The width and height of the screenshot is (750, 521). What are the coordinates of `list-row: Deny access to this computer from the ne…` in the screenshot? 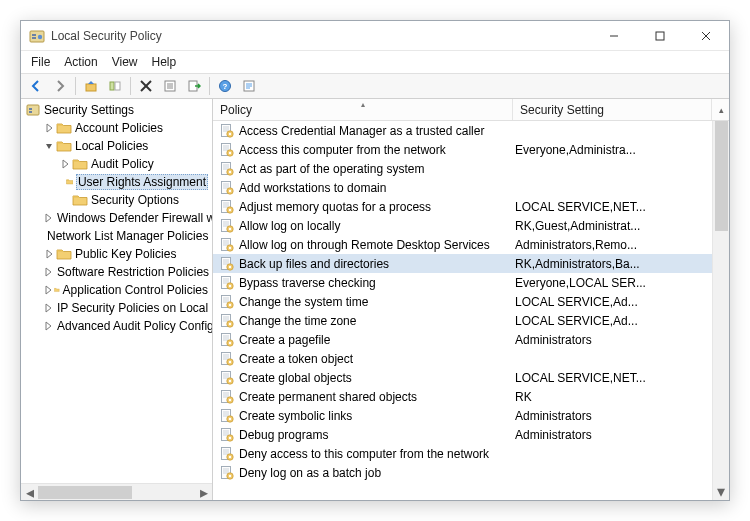 It's located at (462, 454).